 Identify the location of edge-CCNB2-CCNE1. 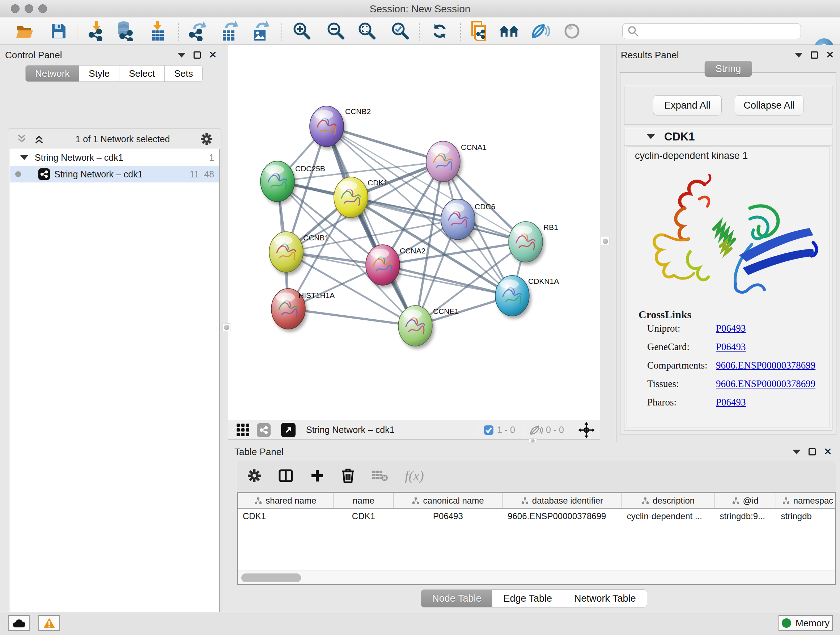
(371, 226).